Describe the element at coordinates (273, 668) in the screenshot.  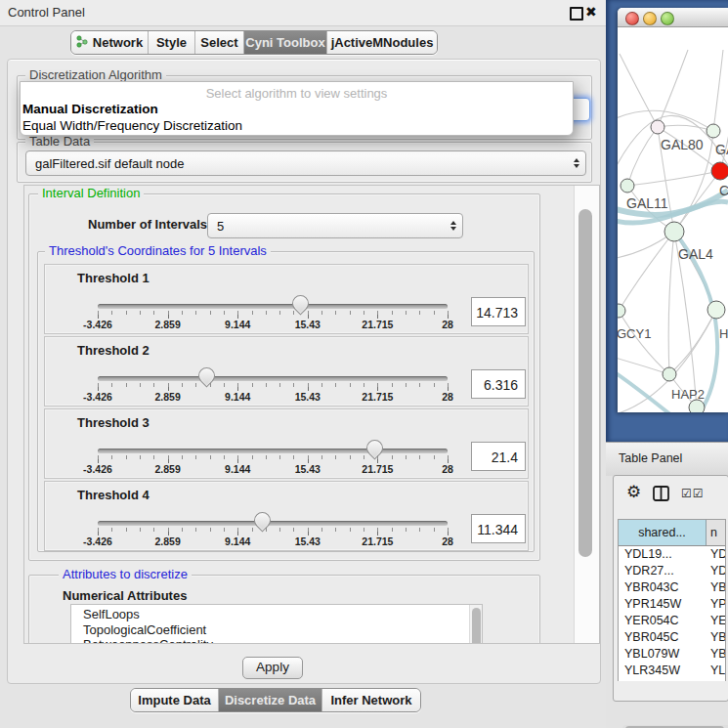
I see `apply-button: Apply` at that location.